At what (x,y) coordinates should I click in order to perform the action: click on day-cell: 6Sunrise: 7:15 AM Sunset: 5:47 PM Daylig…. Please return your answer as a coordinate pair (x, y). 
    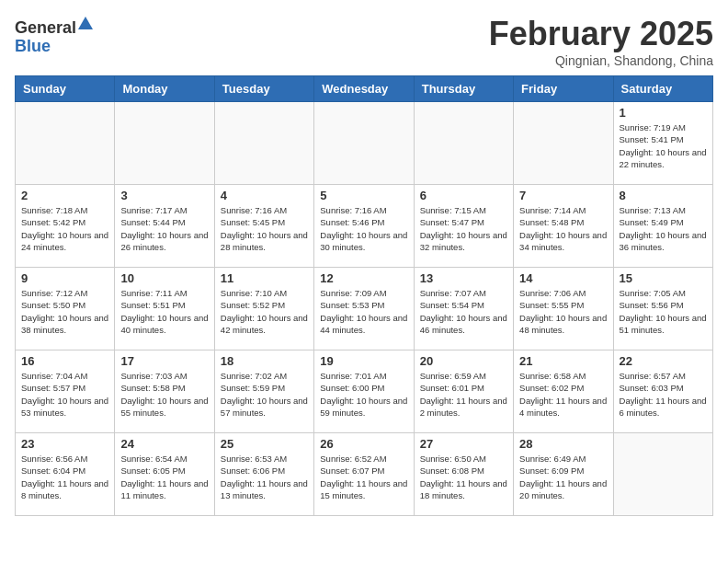
    Looking at the image, I should click on (463, 226).